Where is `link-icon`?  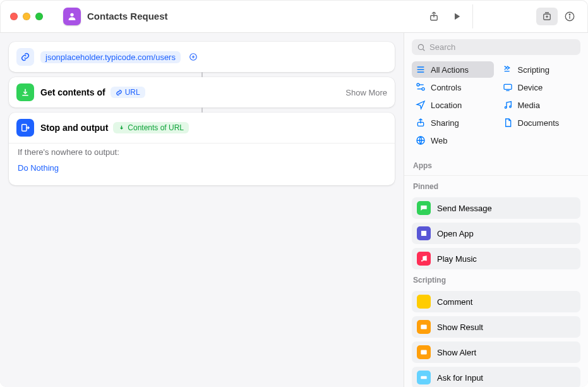 link-icon is located at coordinates (25, 57).